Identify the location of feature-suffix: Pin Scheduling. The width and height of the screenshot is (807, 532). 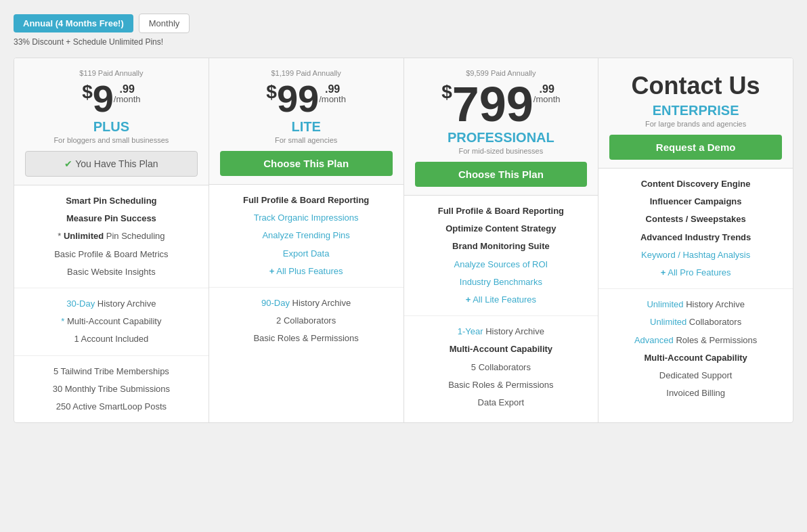
(134, 236).